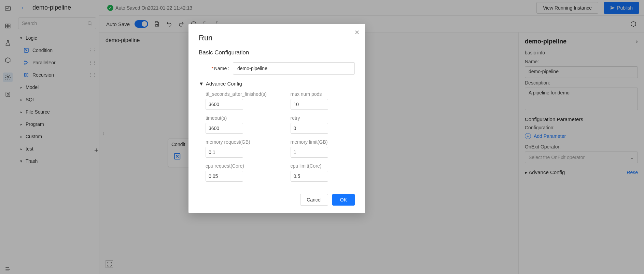 The height and width of the screenshot is (274, 644). What do you see at coordinates (323, 142) in the screenshot?
I see `memlim-label: memory limit(GB)` at bounding box center [323, 142].